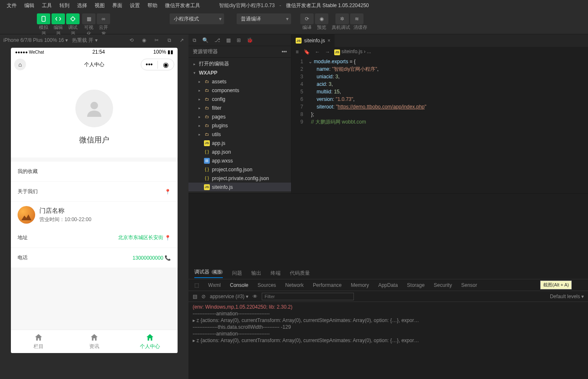 Image resolution: width=588 pixels, height=379 pixels. Describe the element at coordinates (237, 273) in the screenshot. I see `tab-issues: 问题` at that location.